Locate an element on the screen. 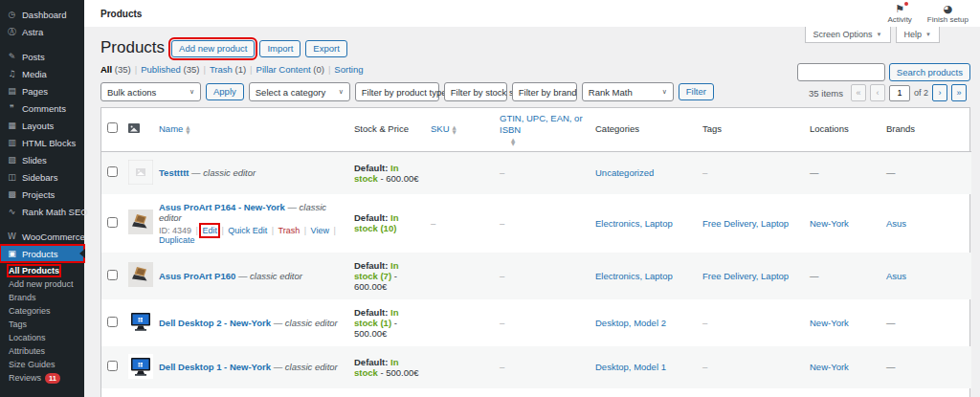  sidebar-item-sidebars: ◫Sidebars is located at coordinates (42, 177).